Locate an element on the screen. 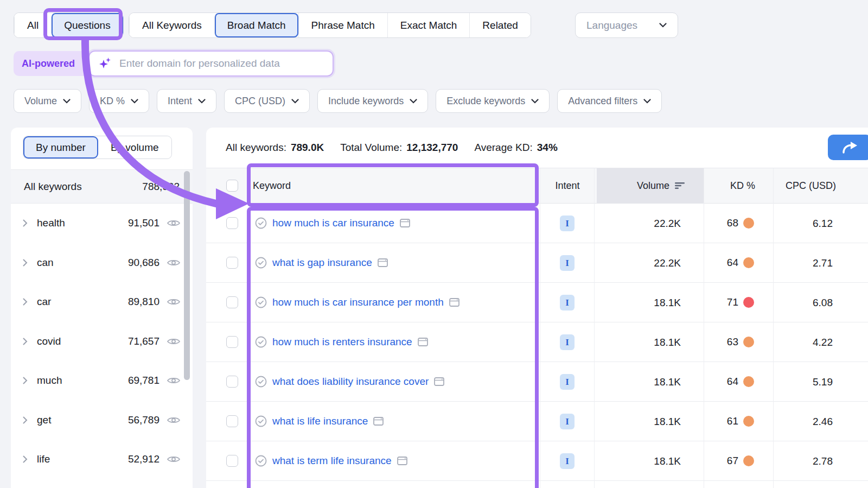  kd-cell: 64 is located at coordinates (741, 382).